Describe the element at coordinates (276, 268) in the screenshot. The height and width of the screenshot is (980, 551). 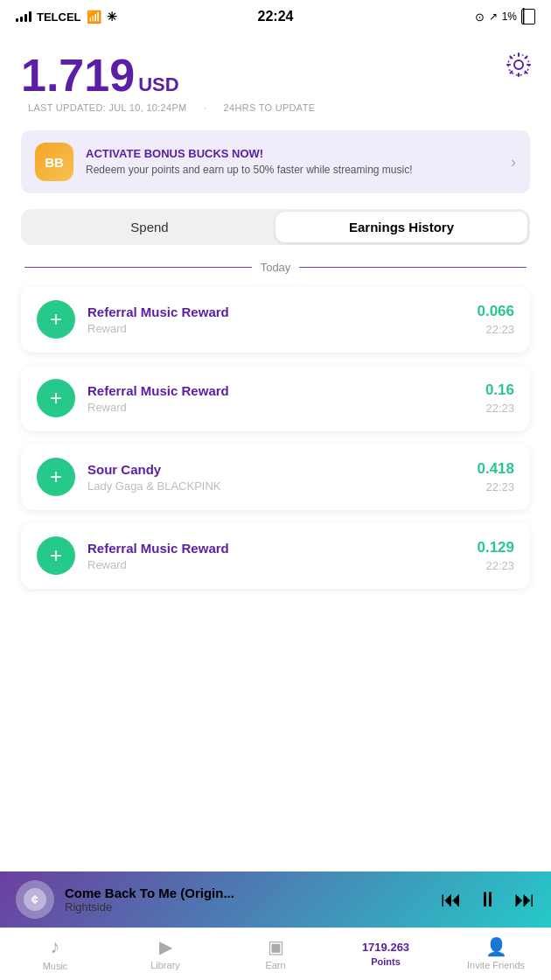
I see `section-title: Today` at that location.